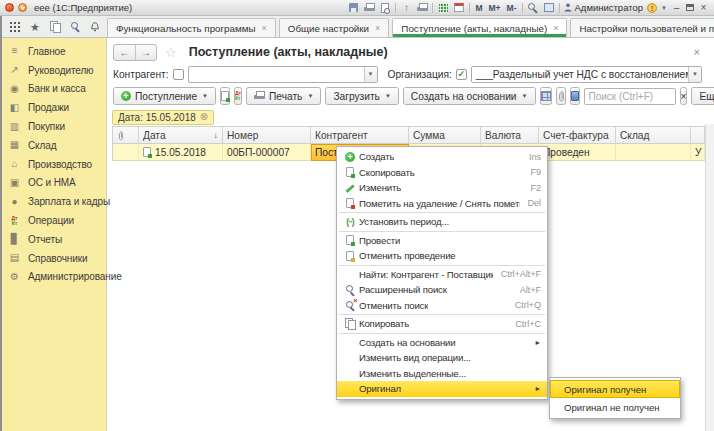  Describe the element at coordinates (704, 8) in the screenshot. I see `close-window-button: ×` at that location.